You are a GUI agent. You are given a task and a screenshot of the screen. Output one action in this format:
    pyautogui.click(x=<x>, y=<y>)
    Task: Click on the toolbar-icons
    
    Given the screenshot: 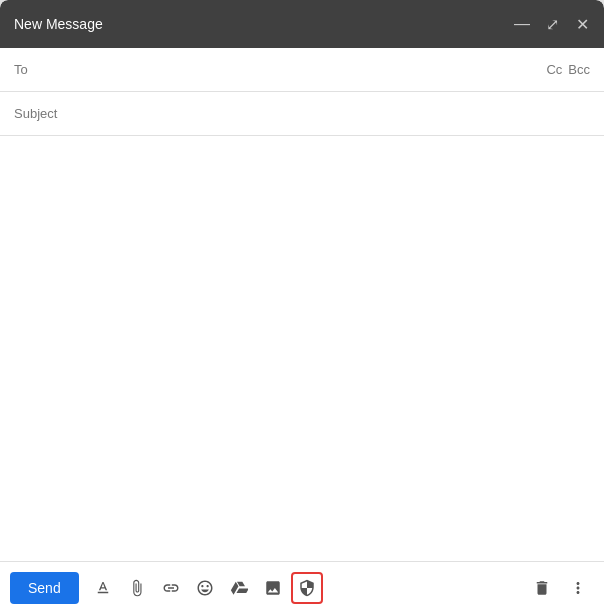 What is the action you would take?
    pyautogui.click(x=306, y=588)
    